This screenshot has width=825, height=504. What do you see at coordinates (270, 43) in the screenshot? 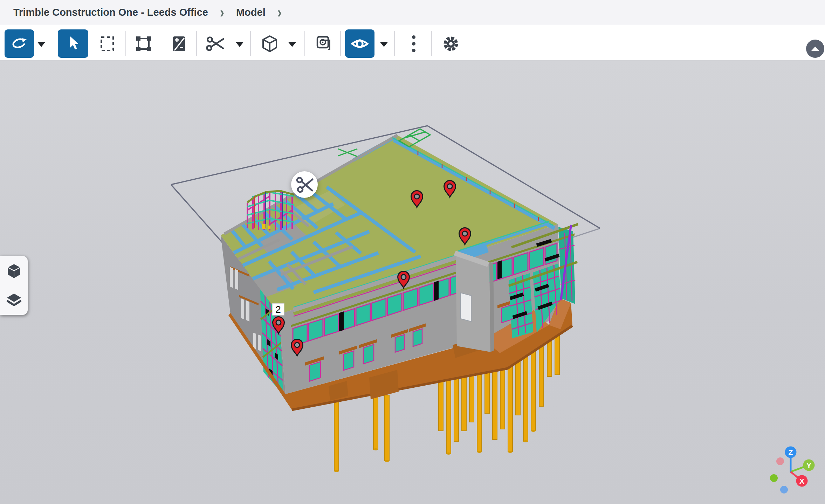
I see `model-cube-button` at bounding box center [270, 43].